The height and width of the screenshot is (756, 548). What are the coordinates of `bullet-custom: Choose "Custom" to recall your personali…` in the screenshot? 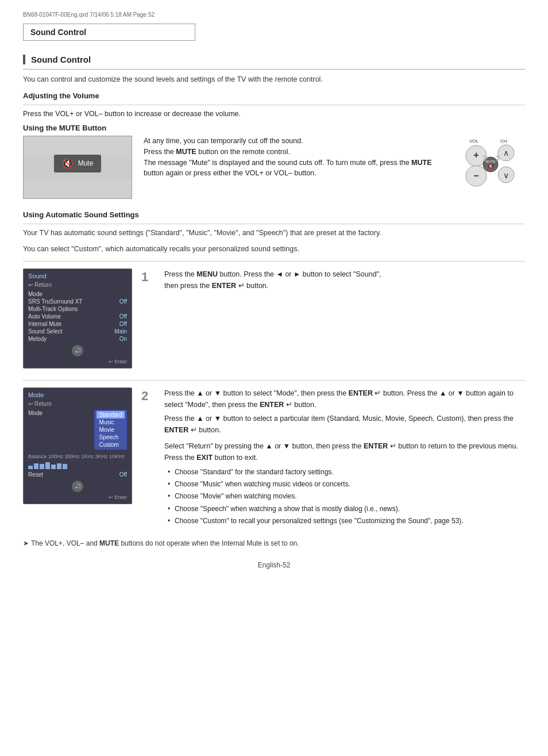 It's located at (346, 521).